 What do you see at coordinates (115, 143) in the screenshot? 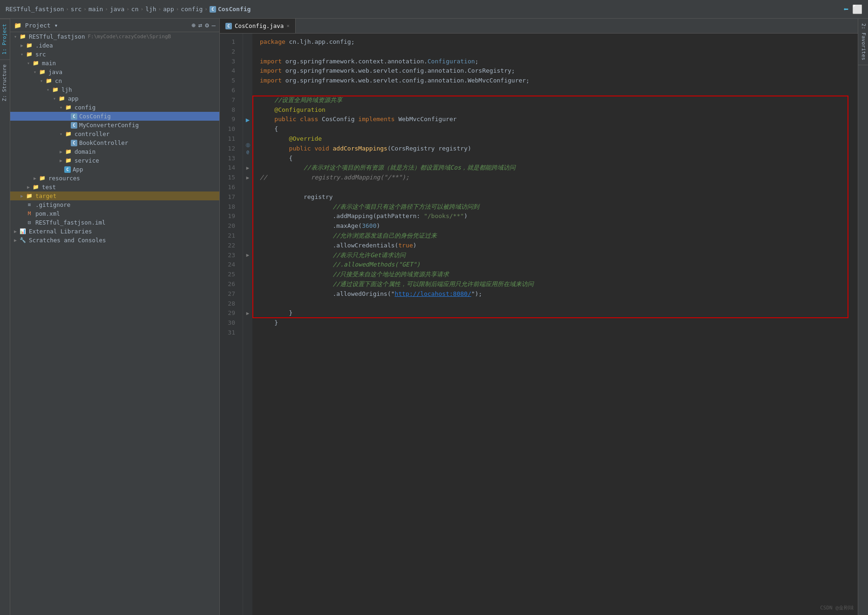
I see `tree-bookcontroller: C BookController` at bounding box center [115, 143].